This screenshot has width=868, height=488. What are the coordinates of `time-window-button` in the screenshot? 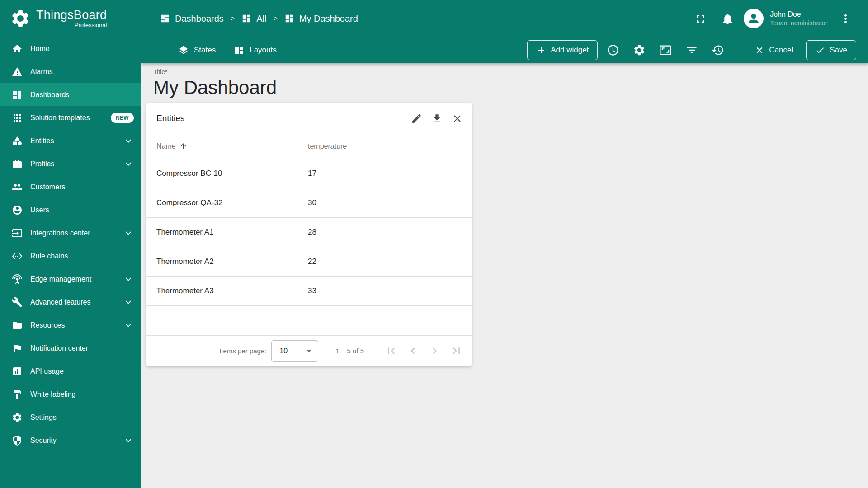 It's located at (613, 51).